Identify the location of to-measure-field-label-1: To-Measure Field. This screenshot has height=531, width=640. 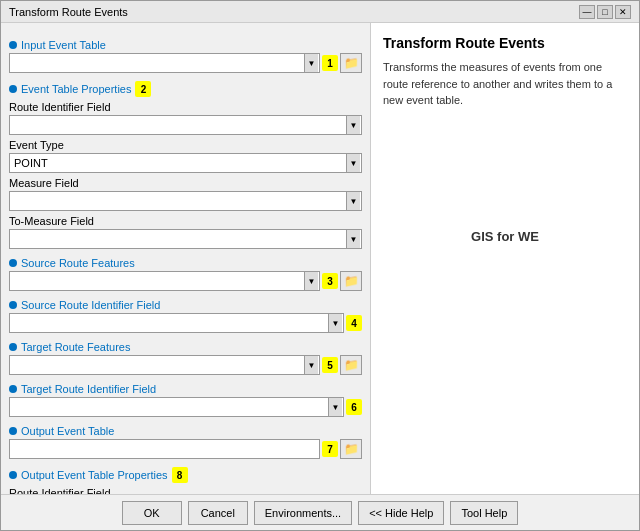
(186, 221).